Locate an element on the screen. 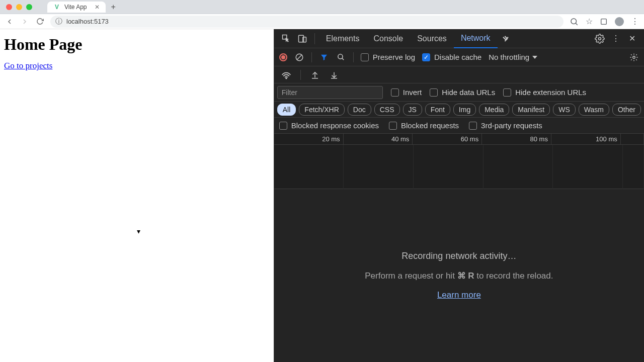 The width and height of the screenshot is (644, 362). hide-data-urls-checkbox is located at coordinates (434, 93).